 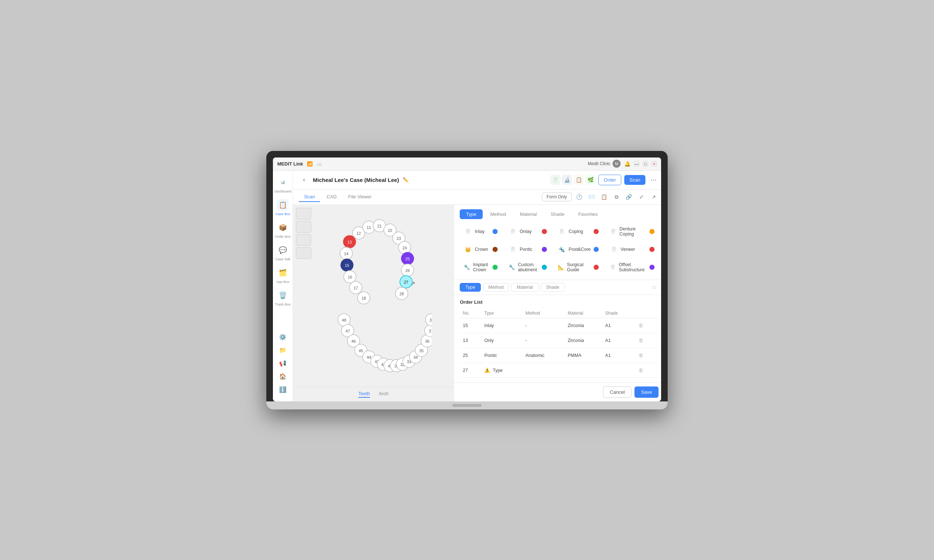 I want to click on back-button: ‹, so click(x=304, y=180).